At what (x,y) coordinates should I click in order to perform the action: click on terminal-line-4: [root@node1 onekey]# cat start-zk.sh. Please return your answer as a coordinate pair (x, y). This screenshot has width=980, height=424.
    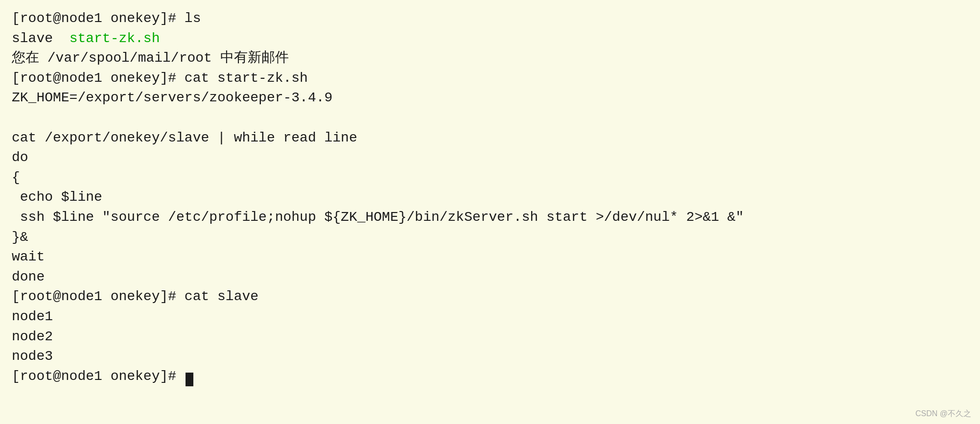
    Looking at the image, I should click on (490, 78).